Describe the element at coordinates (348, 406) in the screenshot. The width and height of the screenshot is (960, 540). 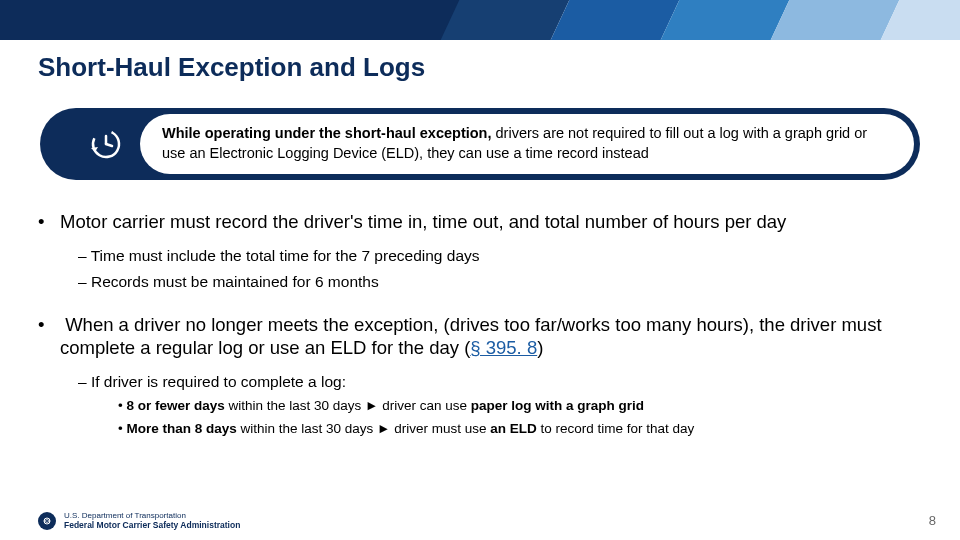
I see `text: within the last 30 days ► driver can use` at that location.